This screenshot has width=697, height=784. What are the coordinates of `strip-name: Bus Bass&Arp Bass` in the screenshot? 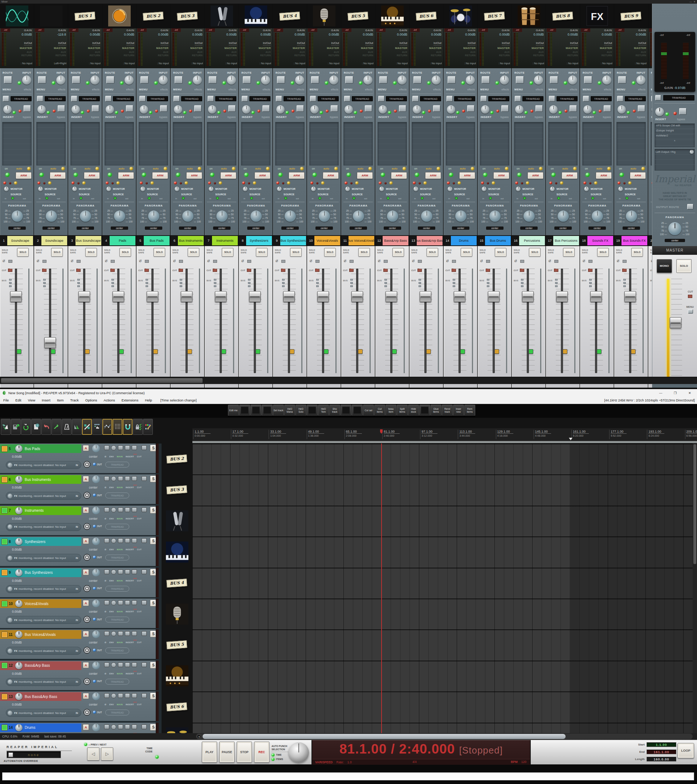 It's located at (430, 241).